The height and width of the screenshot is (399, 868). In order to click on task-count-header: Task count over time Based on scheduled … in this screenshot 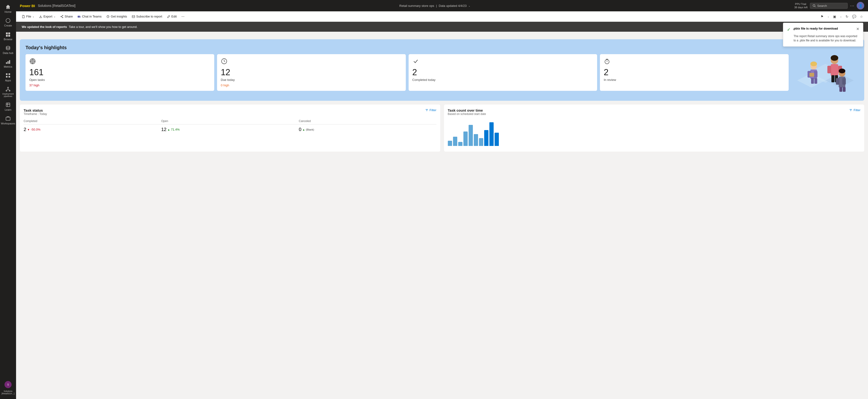, I will do `click(654, 113)`.